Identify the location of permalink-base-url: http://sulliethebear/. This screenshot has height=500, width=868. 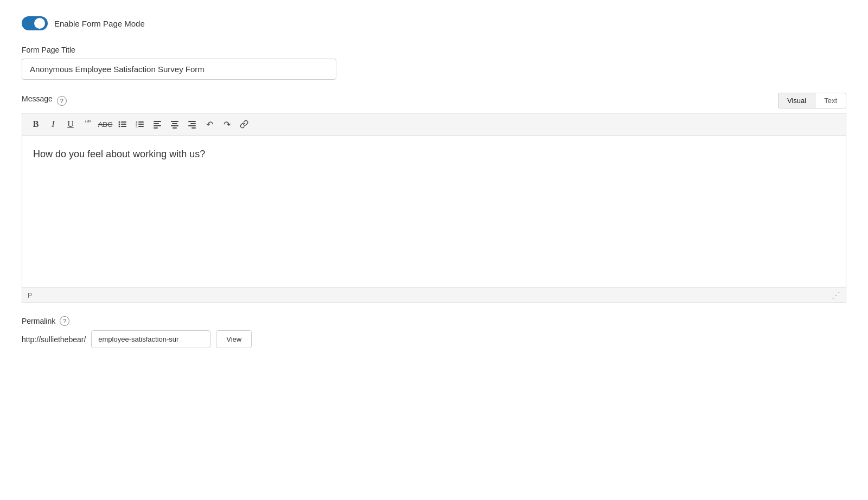
(54, 339).